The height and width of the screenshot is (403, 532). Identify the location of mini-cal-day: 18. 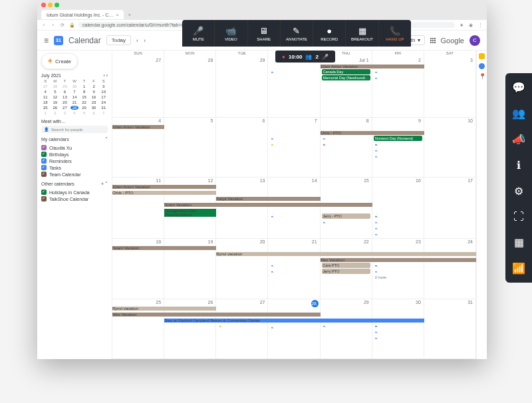
(45, 102).